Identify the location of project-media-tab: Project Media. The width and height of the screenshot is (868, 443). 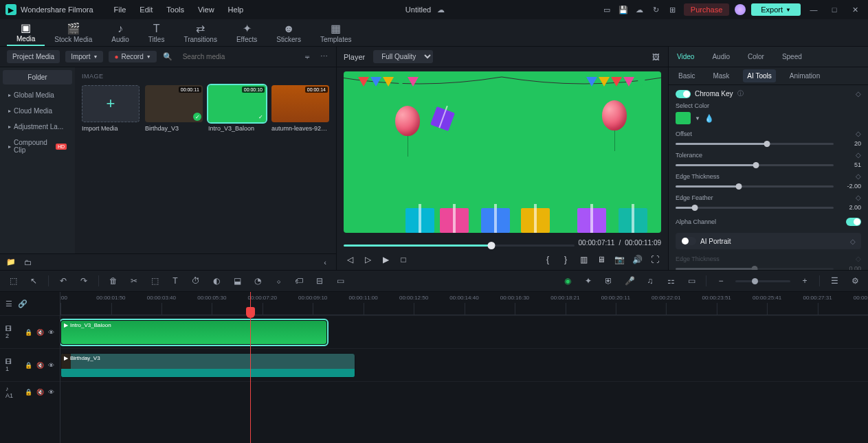
(33, 56).